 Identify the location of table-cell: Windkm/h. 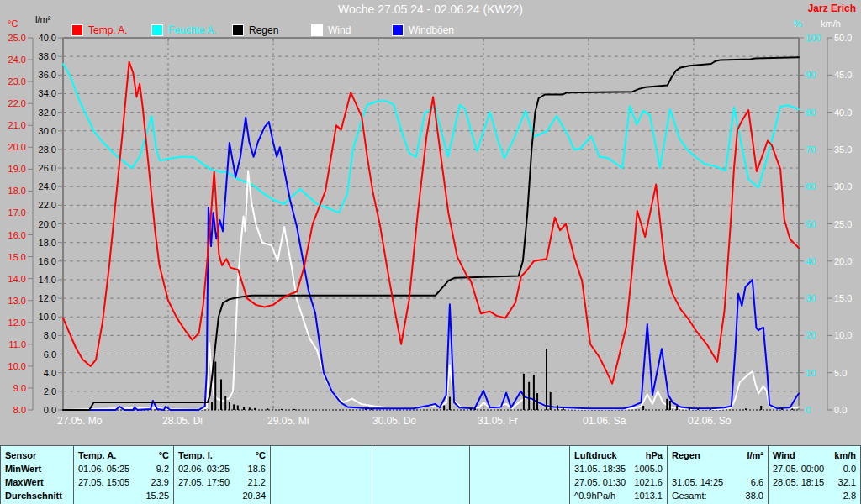
(814, 455).